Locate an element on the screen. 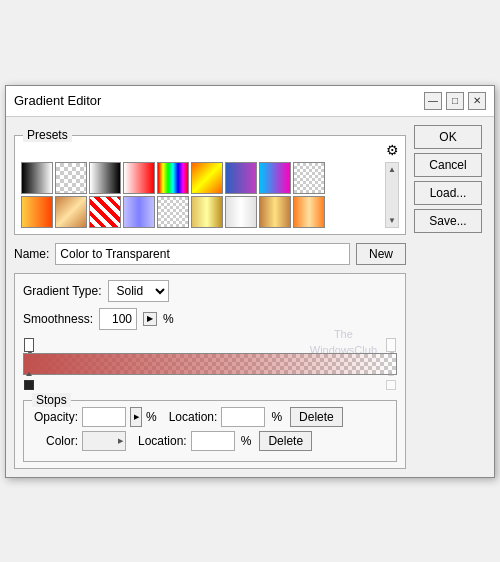 The width and height of the screenshot is (500, 562). color-stop-left is located at coordinates (29, 383).